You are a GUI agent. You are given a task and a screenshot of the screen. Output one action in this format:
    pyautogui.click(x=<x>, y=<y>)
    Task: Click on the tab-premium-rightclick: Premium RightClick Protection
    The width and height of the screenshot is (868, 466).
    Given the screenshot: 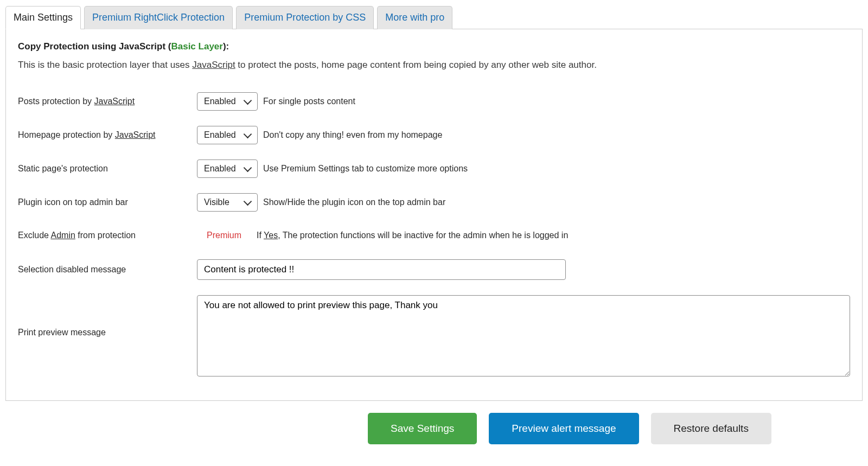 What is the action you would take?
    pyautogui.click(x=158, y=17)
    